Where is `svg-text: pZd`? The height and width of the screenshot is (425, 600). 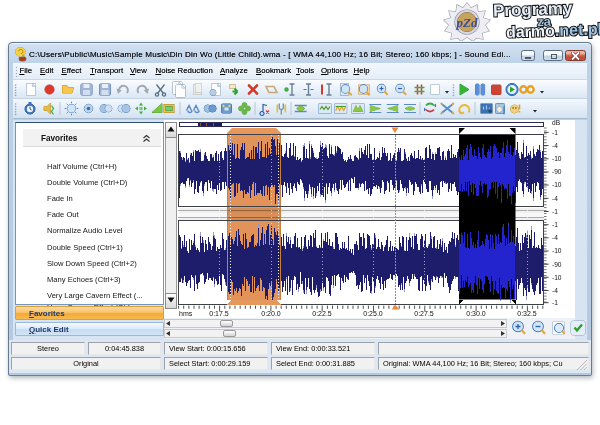 svg-text: pZd is located at coordinates (467, 22).